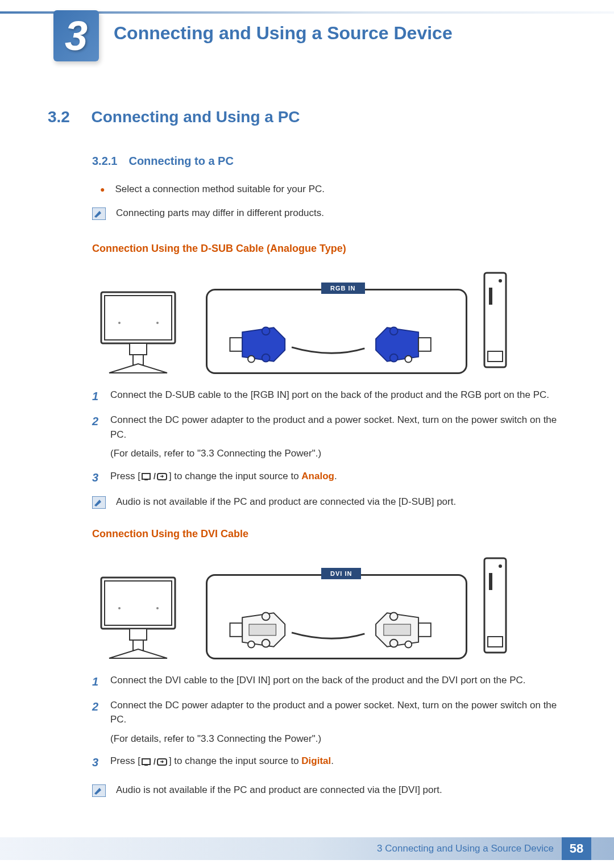  I want to click on dvi-port-label: DVI IN, so click(341, 574).